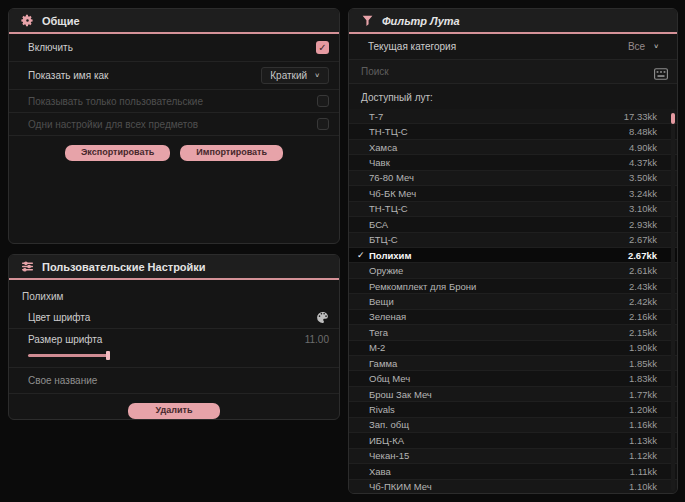 The width and height of the screenshot is (685, 502). What do you see at coordinates (412, 46) in the screenshot?
I see `category-label: Текущая категория` at bounding box center [412, 46].